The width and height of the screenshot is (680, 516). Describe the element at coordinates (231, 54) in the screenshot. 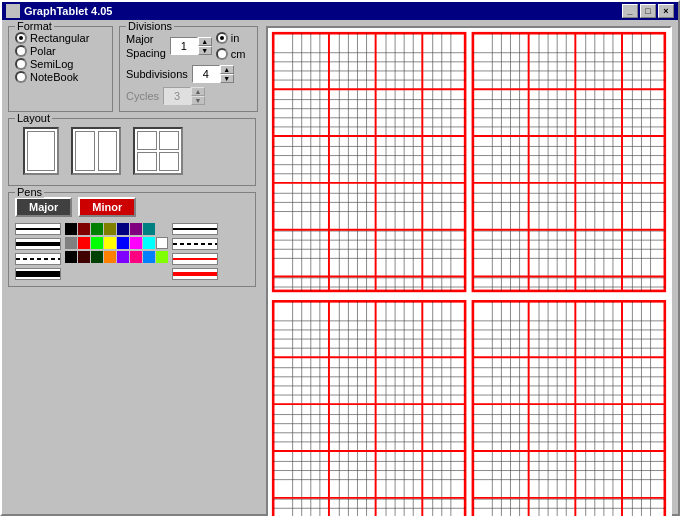

I see `unit-cm: cm` at that location.